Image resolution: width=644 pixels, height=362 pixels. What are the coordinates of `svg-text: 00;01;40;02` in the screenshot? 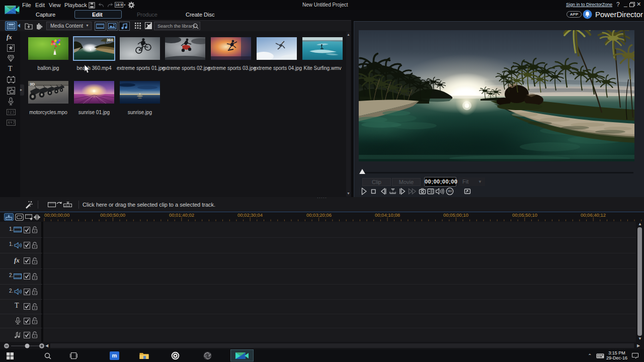 It's located at (182, 215).